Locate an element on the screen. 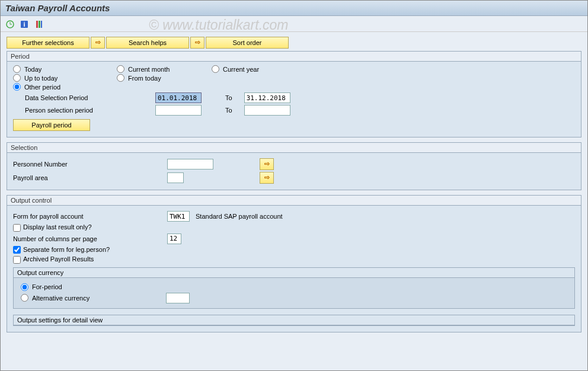 The width and height of the screenshot is (588, 371). radio-for-period: For-period is located at coordinates (41, 287).